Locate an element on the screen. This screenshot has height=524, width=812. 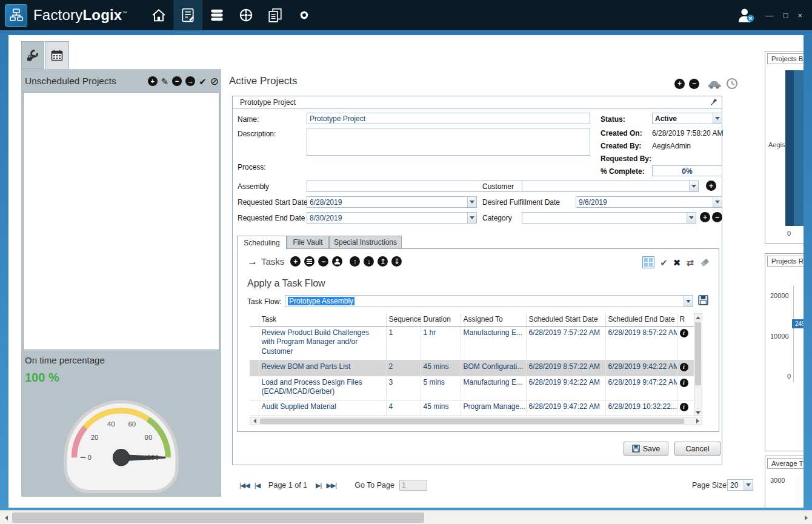
scroll-up-arrow is located at coordinates (698, 317).